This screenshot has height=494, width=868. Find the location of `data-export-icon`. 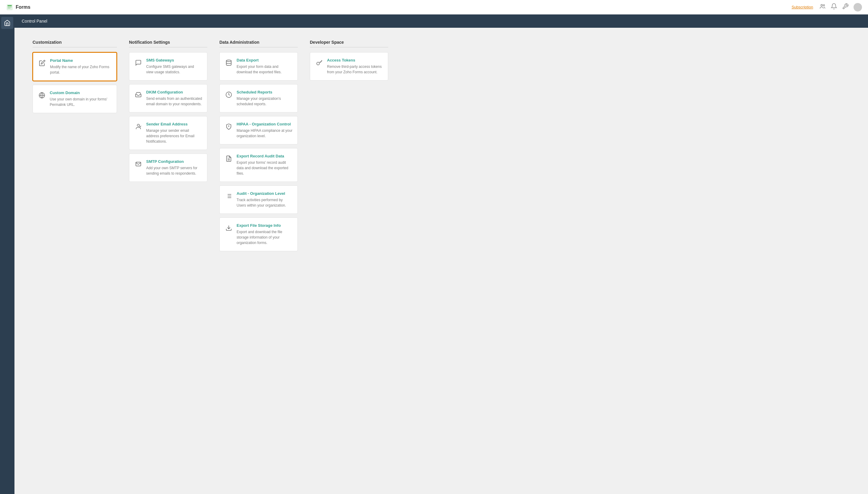

data-export-icon is located at coordinates (229, 62).